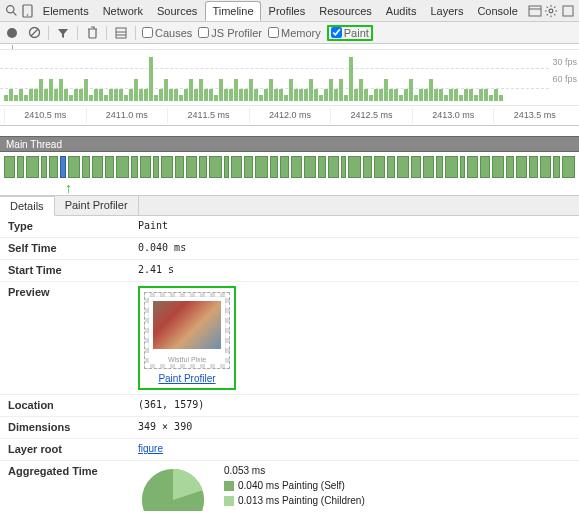  I want to click on tab-sources: Sources, so click(177, 11).